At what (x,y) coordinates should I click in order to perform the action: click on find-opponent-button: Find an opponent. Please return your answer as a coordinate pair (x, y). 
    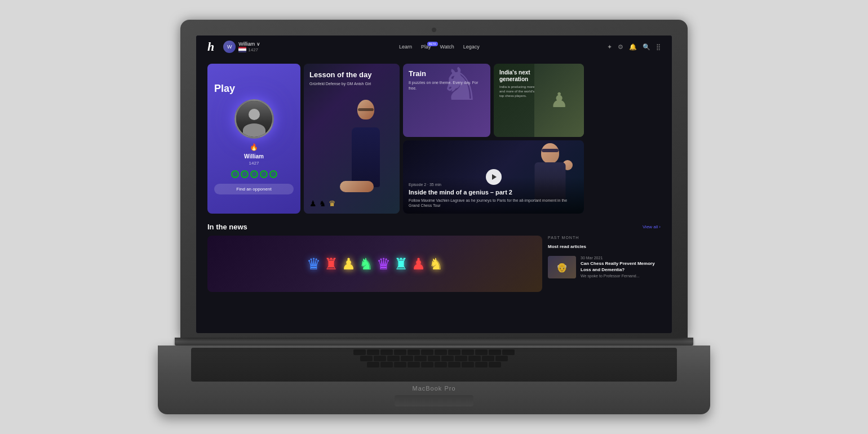
    Looking at the image, I should click on (254, 189).